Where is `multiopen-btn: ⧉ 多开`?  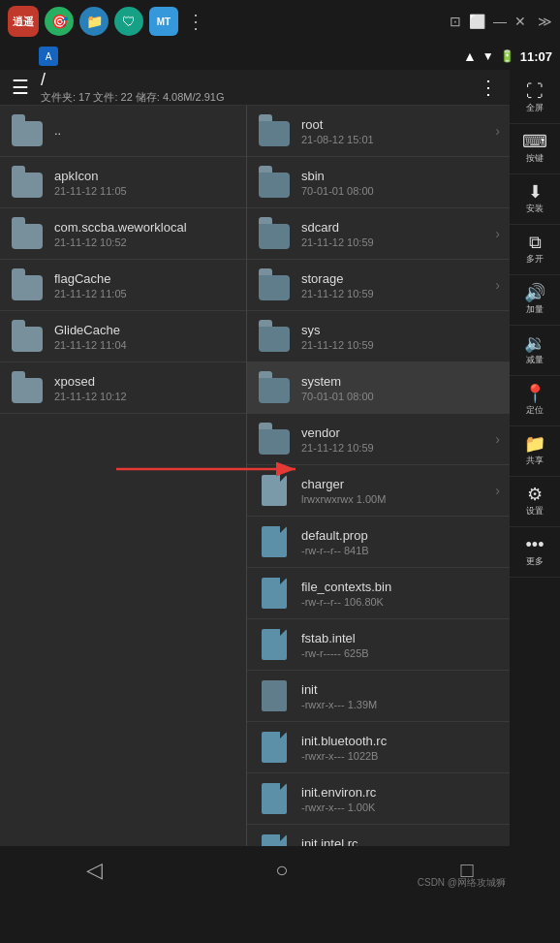 multiopen-btn: ⧉ 多开 is located at coordinates (535, 250).